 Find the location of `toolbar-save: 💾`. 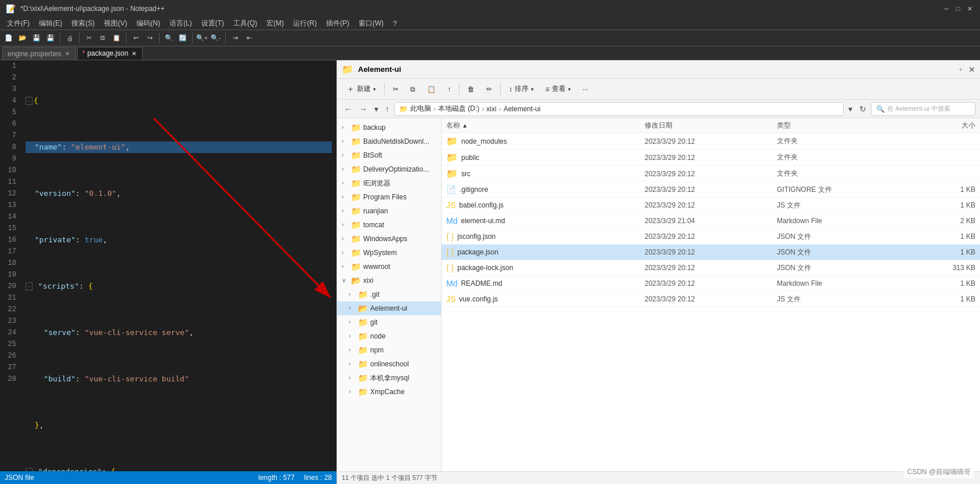

toolbar-save: 💾 is located at coordinates (37, 38).